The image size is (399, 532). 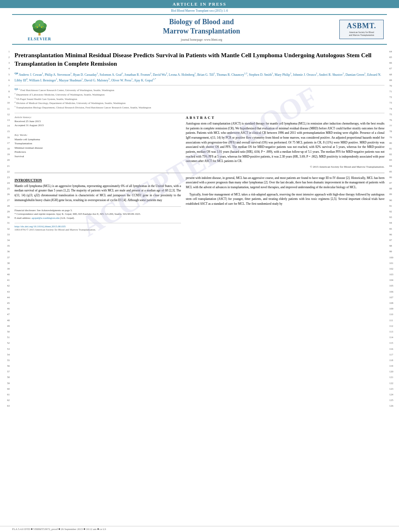 What do you see at coordinates (98, 214) in the screenshot?
I see `correspondence-footnote: * Correspondence and reprint requests: A…` at bounding box center [98, 214].